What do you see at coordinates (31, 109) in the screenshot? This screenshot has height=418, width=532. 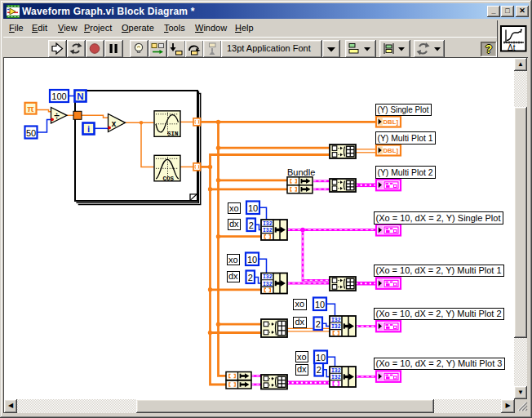 I see `svg-text: π` at bounding box center [31, 109].